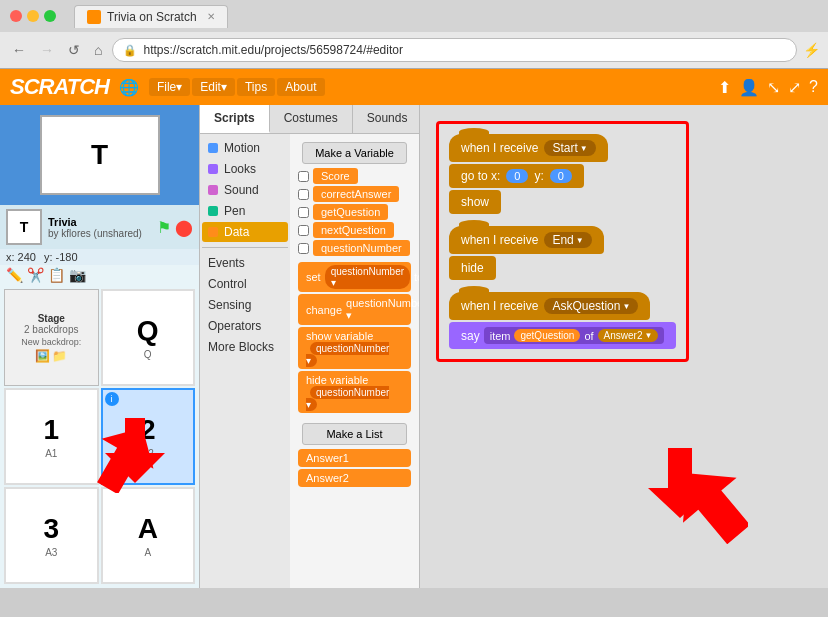 The height and width of the screenshot is (617, 828). Describe the element at coordinates (354, 417) in the screenshot. I see `spacer2` at that location.